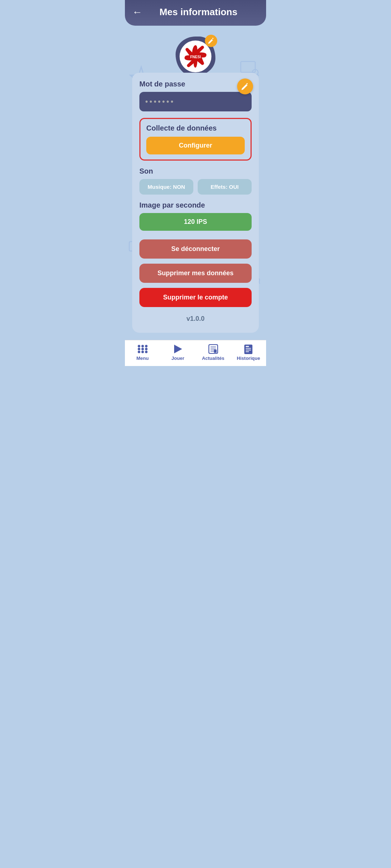 The image size is (391, 868). What do you see at coordinates (245, 86) in the screenshot?
I see `edit-info-button` at bounding box center [245, 86].